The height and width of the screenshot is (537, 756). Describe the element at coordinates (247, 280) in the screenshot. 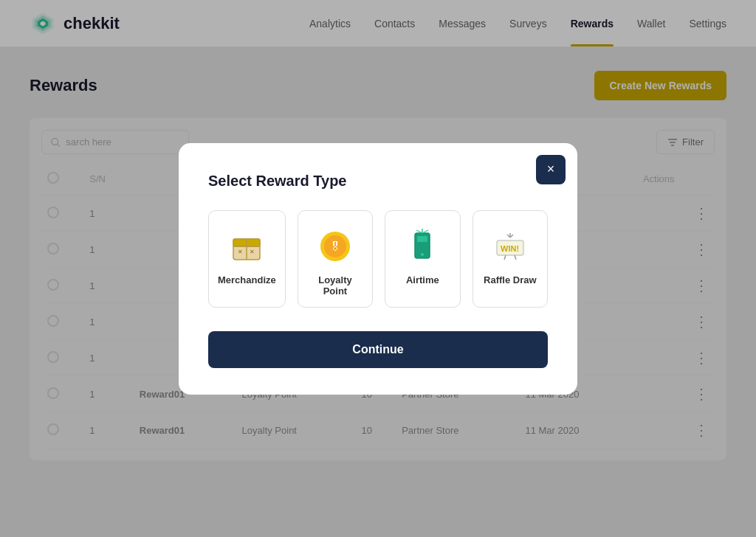

I see `merchandize-label: Merchandize` at that location.